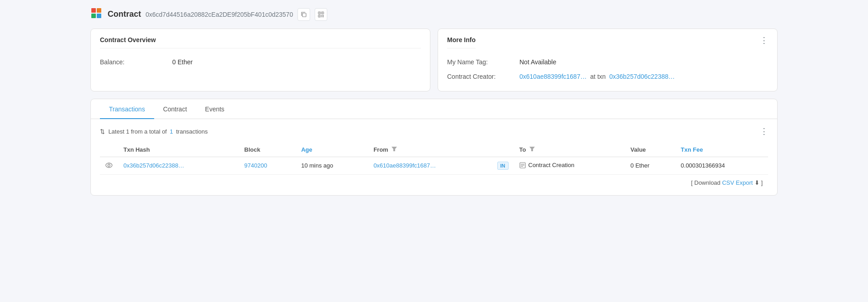 This screenshot has height=302, width=868. I want to click on copy-address-button, so click(304, 14).